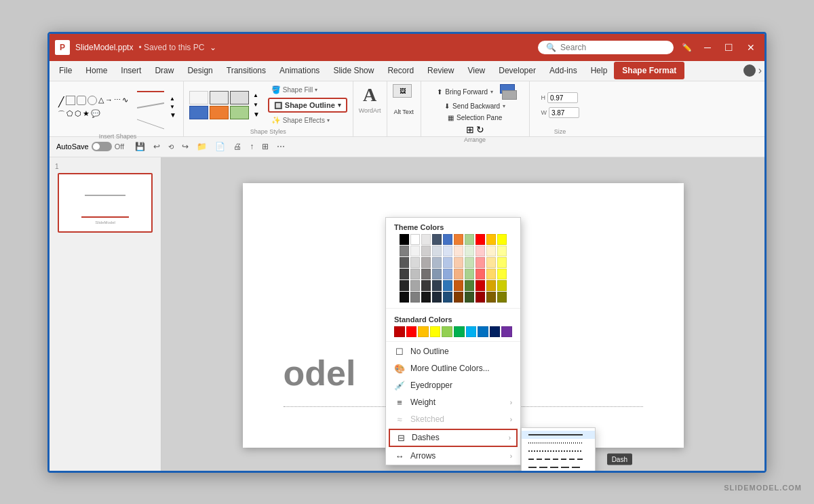 The height and width of the screenshot is (504, 814). I want to click on menu-help: Help, so click(600, 71).